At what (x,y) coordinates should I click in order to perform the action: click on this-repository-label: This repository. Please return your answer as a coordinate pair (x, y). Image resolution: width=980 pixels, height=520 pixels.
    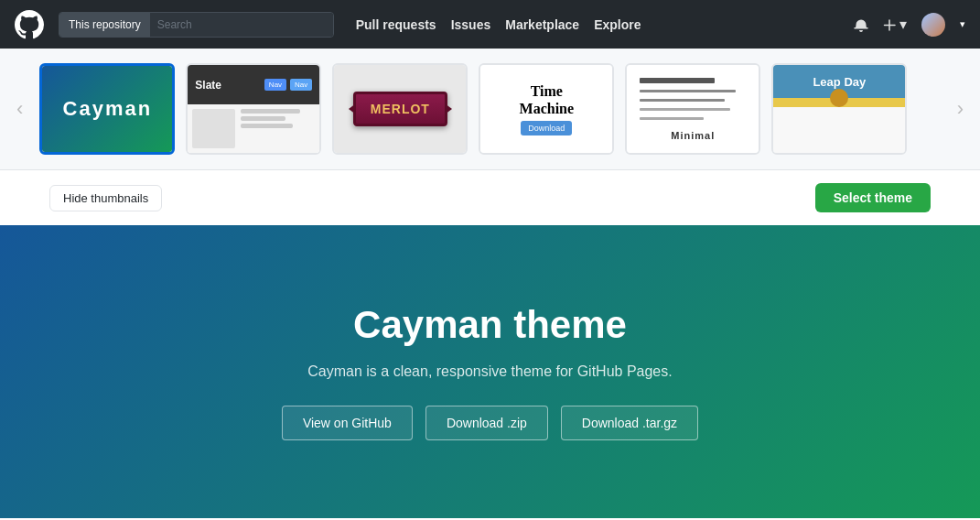
    Looking at the image, I should click on (104, 25).